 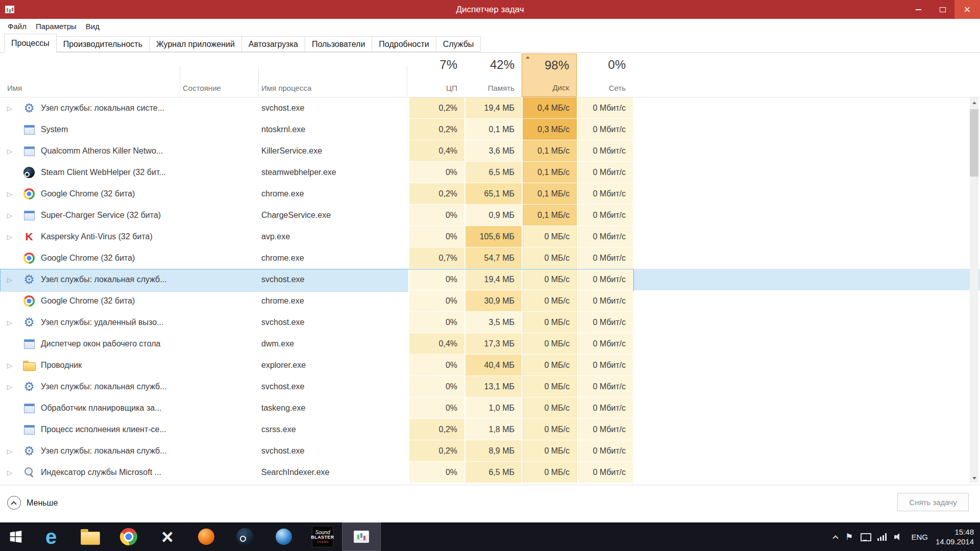 I want to click on cpu-cell: 0%, so click(x=436, y=280).